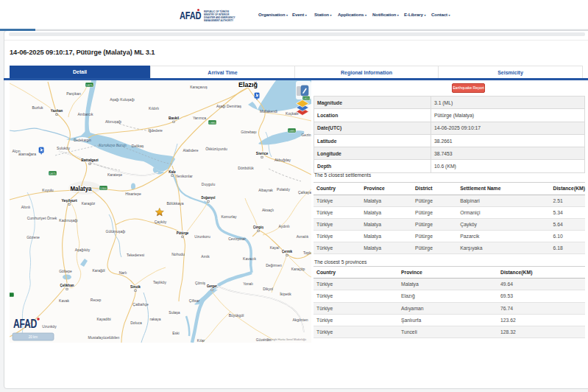  Describe the element at coordinates (133, 194) in the screenshot. I see `svg-text: Hisartepe` at that location.